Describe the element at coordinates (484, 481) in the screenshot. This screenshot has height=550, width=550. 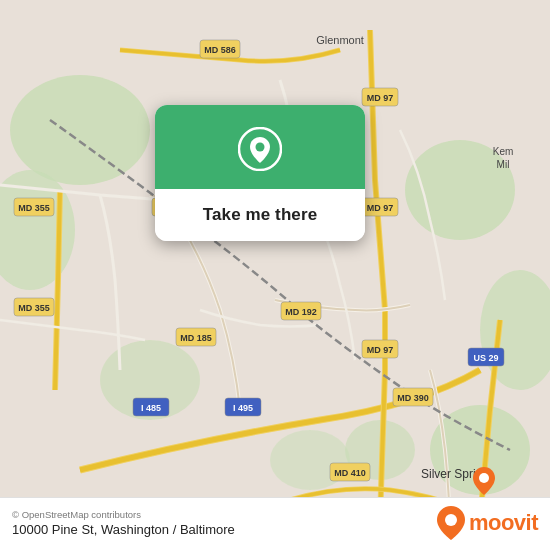
I see `moovit-map-pin` at that location.